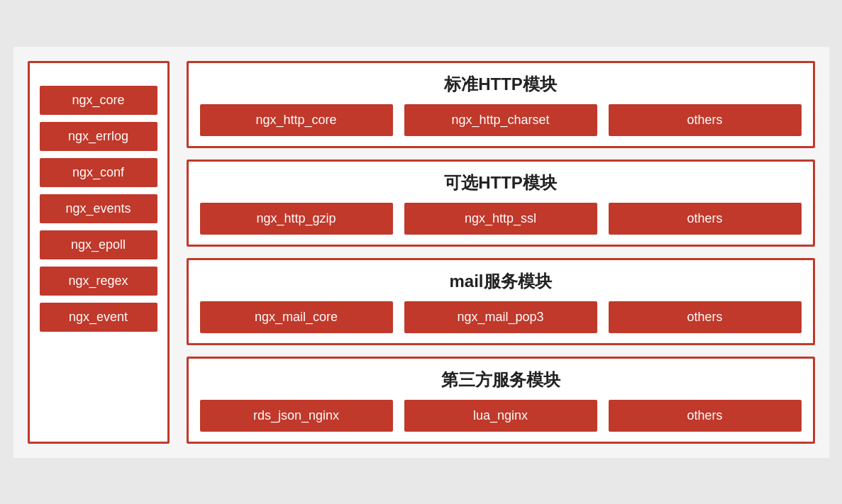 This screenshot has width=842, height=504. Describe the element at coordinates (501, 203) in the screenshot. I see `module-group: 可选HTTP模块ngx_http_gzipngx_http_sslothers` at that location.